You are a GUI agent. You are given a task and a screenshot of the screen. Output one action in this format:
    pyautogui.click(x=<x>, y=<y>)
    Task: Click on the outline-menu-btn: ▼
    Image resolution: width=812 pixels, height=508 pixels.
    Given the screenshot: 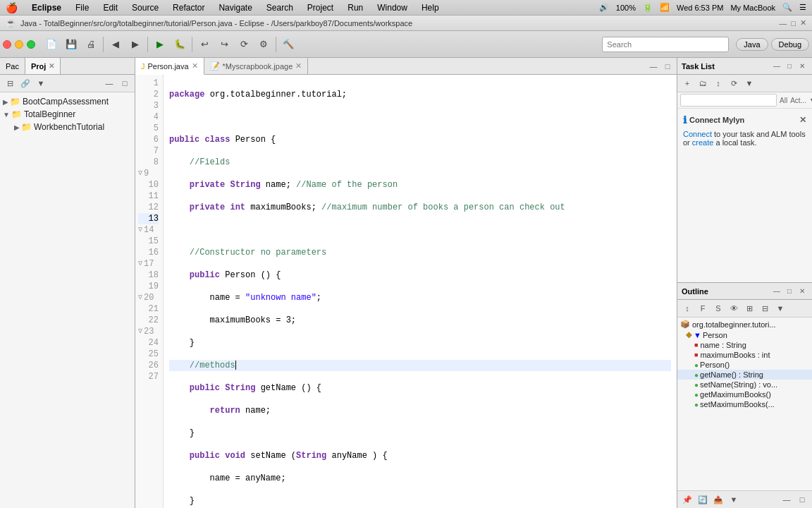 What is the action you would take?
    pyautogui.click(x=780, y=308)
    